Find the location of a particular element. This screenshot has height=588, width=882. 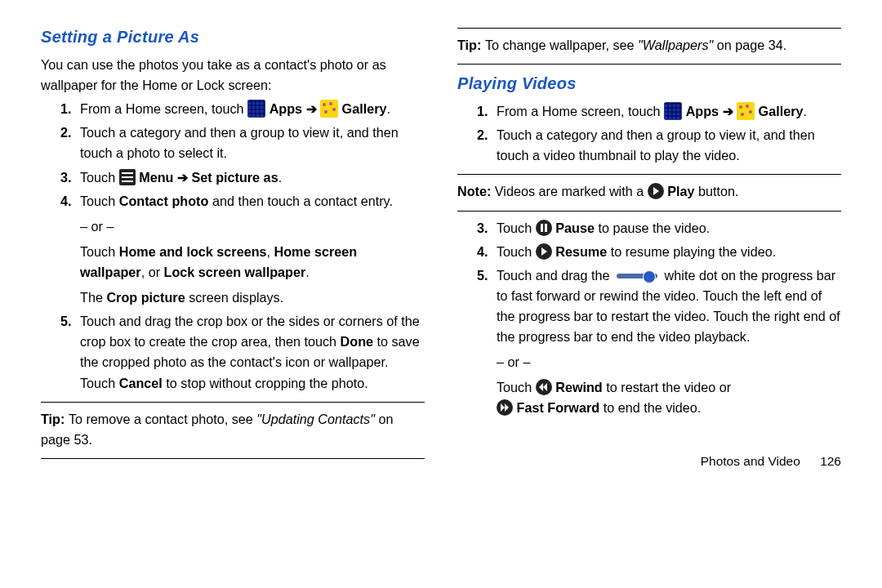

heading-left: Setting a Picture As is located at coordinates (233, 38).